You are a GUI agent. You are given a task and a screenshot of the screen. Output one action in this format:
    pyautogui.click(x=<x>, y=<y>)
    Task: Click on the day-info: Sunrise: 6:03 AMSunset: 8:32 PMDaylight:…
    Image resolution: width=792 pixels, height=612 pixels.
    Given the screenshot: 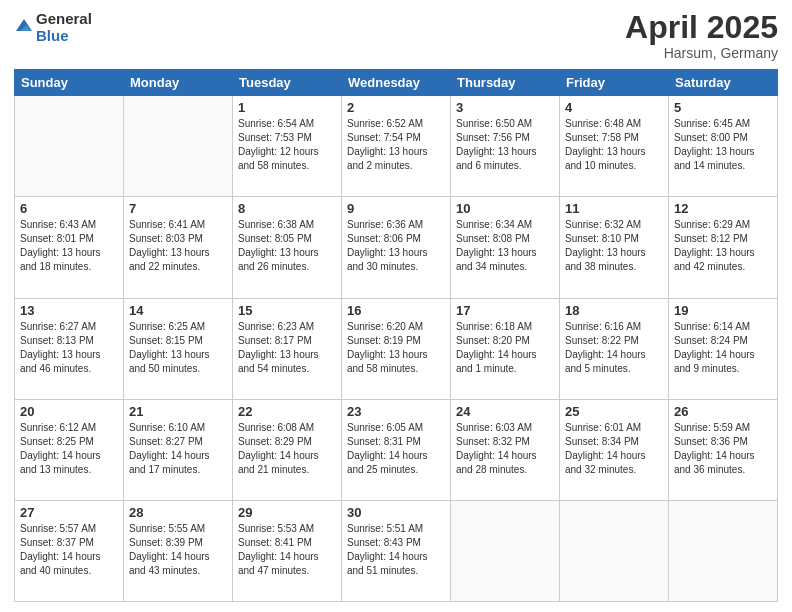 What is the action you would take?
    pyautogui.click(x=505, y=449)
    